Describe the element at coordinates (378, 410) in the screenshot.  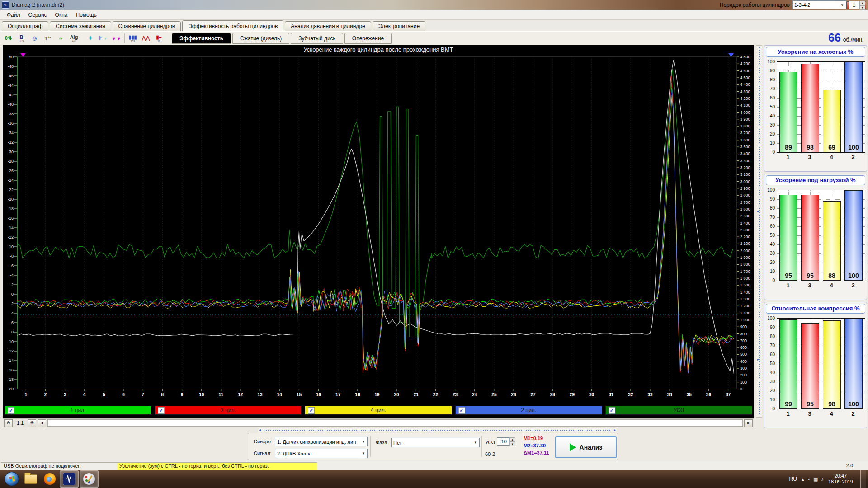
I see `legend-3: ✓4 цил.` at that location.